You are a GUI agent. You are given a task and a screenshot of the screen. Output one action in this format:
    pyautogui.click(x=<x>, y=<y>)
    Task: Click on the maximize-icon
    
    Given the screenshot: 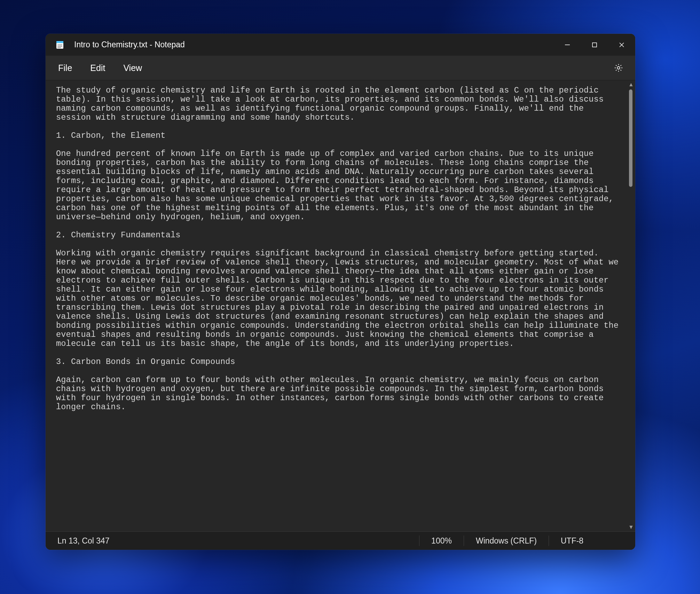 What is the action you would take?
    pyautogui.click(x=595, y=45)
    